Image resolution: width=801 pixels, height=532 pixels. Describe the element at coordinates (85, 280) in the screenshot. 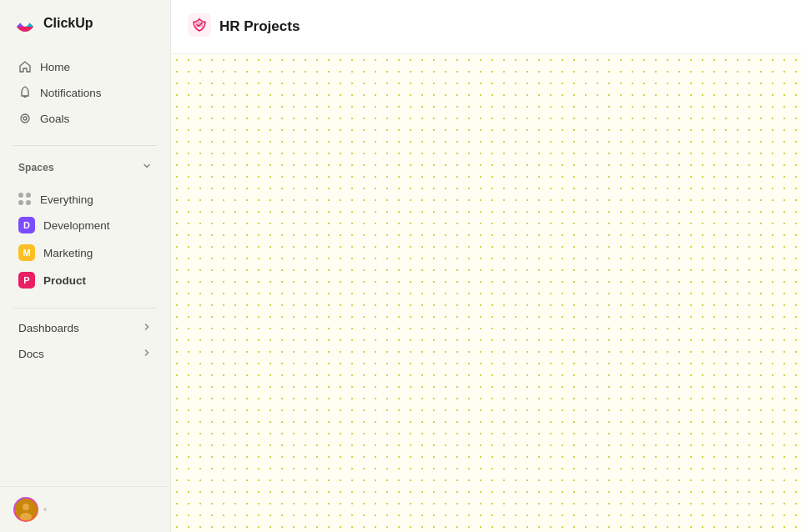

I see `sidebar-item-product: P Product` at that location.